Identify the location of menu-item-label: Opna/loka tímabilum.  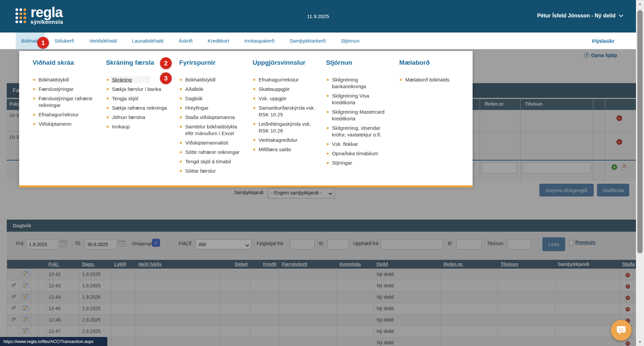
(355, 154).